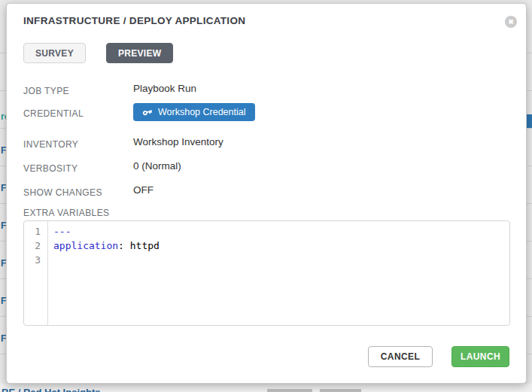 This screenshot has height=392, width=532. I want to click on line-number: 1, so click(36, 232).